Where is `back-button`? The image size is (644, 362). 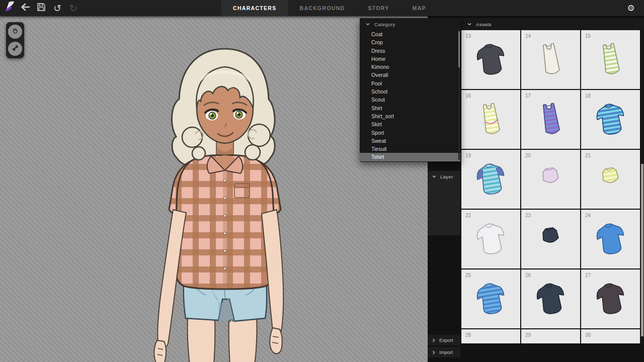 back-button is located at coordinates (25, 8).